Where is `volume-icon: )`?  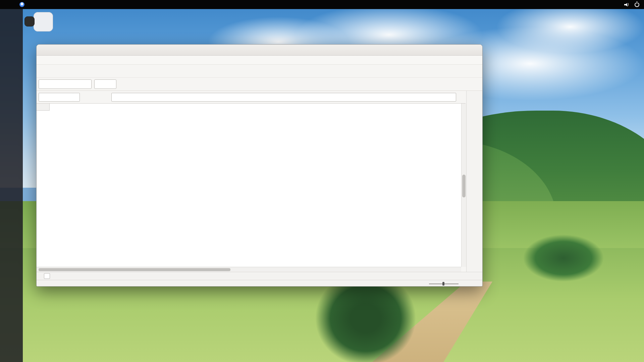 volume-icon: ) is located at coordinates (627, 5).